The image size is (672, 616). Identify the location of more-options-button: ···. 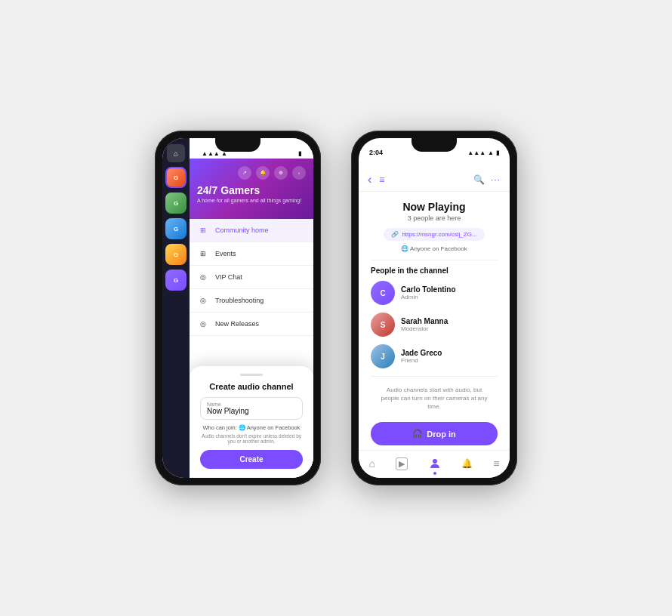
(495, 180).